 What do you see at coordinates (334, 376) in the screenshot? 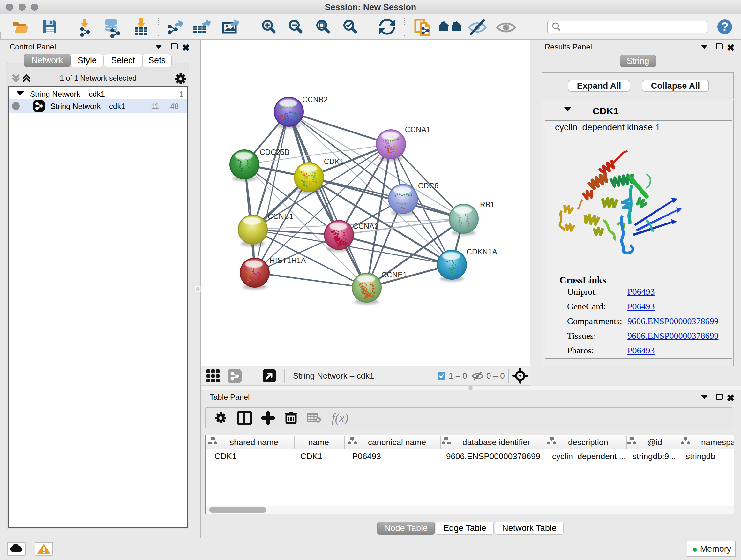
I see `svg-text: String Network – cdk1` at bounding box center [334, 376].